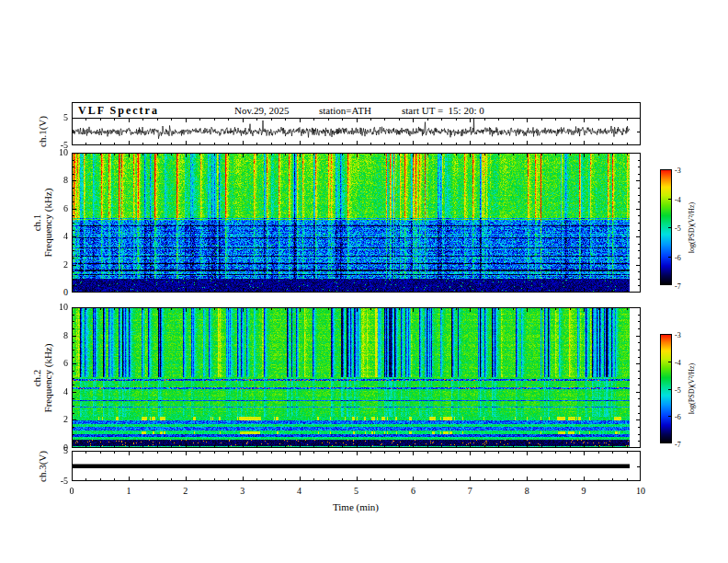 The image size is (728, 563). I want to click on x-tick-label: 2, so click(186, 491).